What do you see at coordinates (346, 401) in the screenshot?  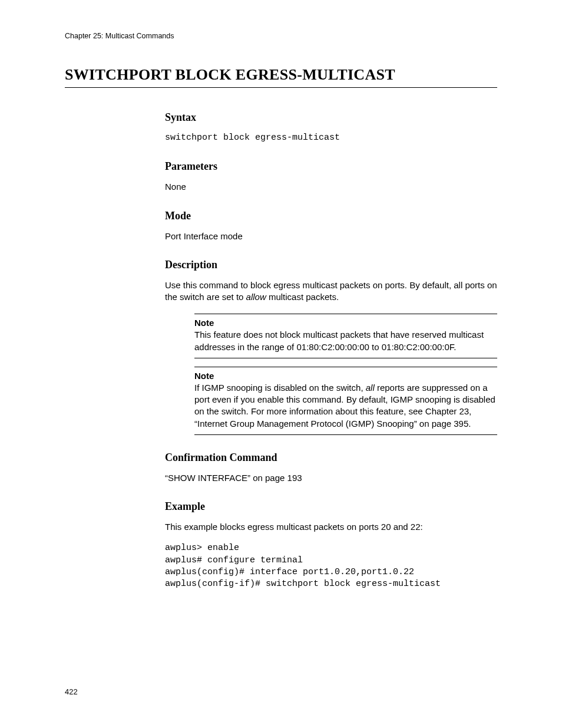 I see `note-block-2: Note If IGMP snooping is disabled on the…` at bounding box center [346, 401].